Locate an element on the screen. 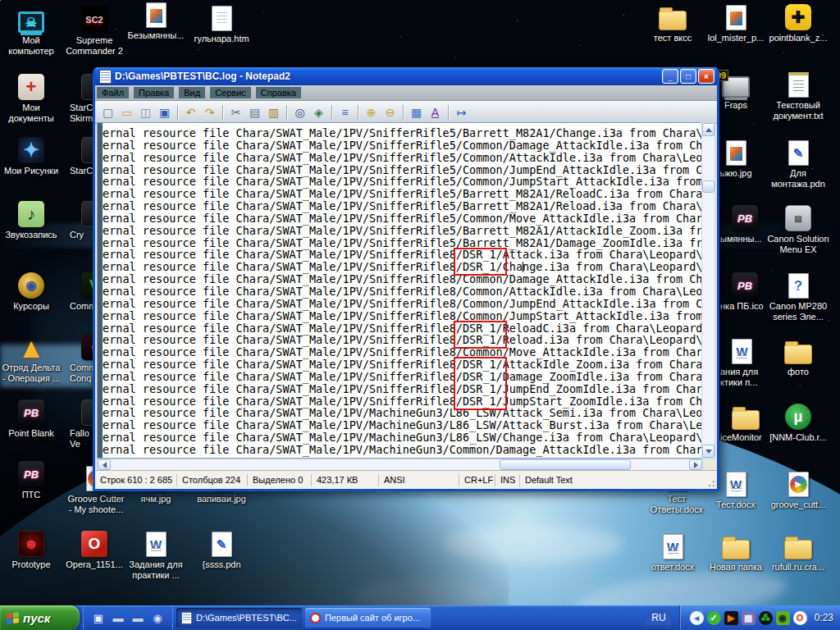  minimize-button: _ is located at coordinates (670, 76).